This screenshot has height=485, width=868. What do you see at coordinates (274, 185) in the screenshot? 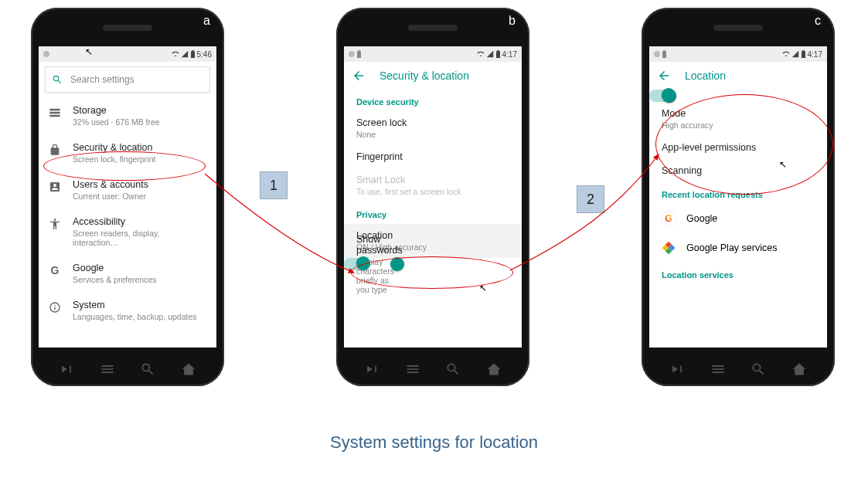
I see `step-badge-1: 1` at bounding box center [274, 185].